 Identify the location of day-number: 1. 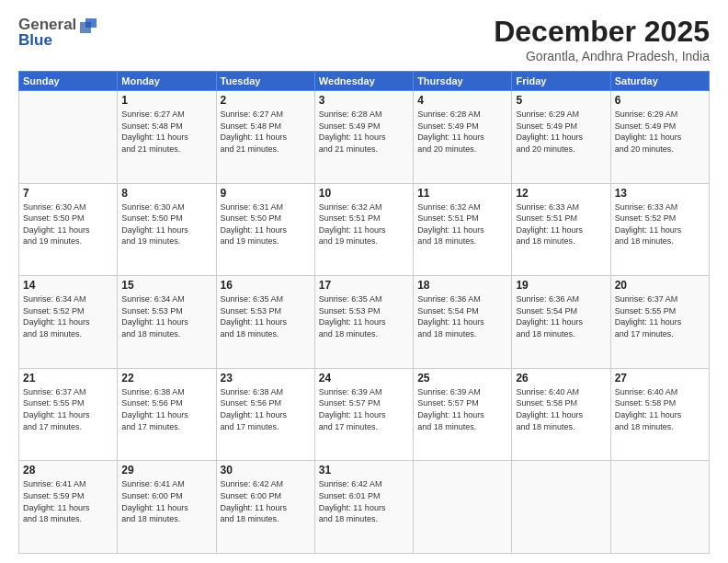
(166, 100).